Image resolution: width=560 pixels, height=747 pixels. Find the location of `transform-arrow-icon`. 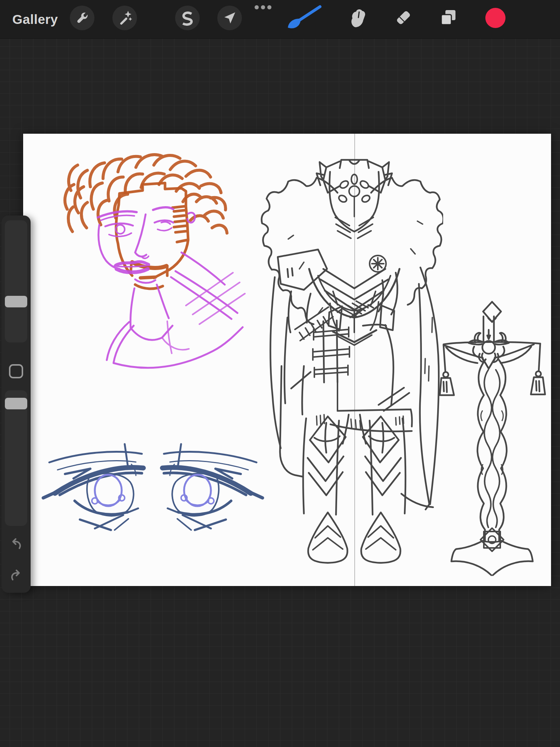

transform-arrow-icon is located at coordinates (230, 18).